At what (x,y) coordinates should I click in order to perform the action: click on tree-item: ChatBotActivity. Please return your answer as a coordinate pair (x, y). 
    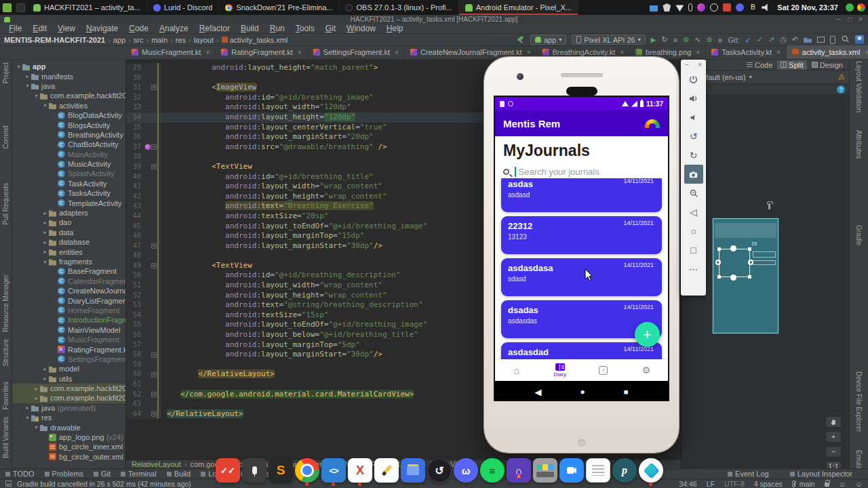
    Looking at the image, I should click on (69, 144).